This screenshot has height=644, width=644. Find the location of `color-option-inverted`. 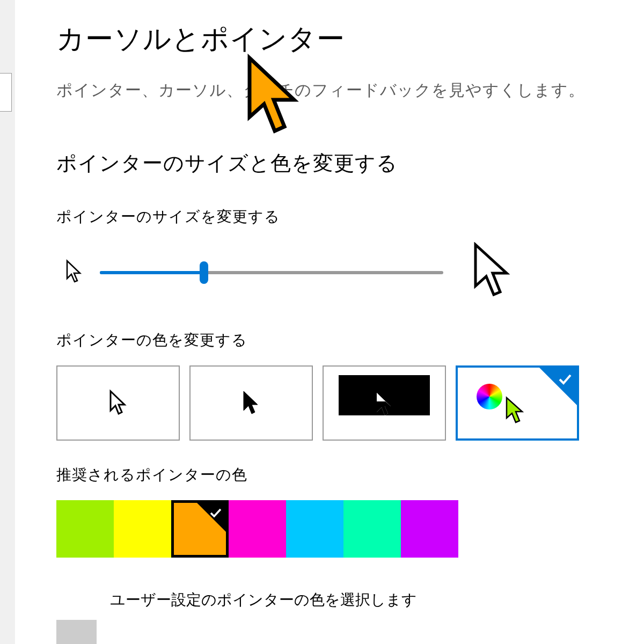

color-option-inverted is located at coordinates (384, 403).